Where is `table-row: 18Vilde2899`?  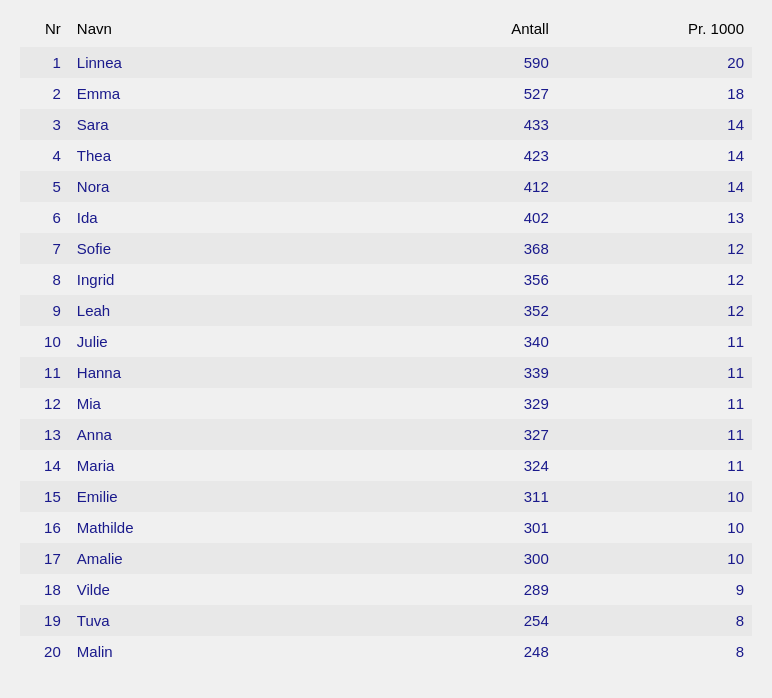
table-row: 18Vilde2899 is located at coordinates (386, 590).